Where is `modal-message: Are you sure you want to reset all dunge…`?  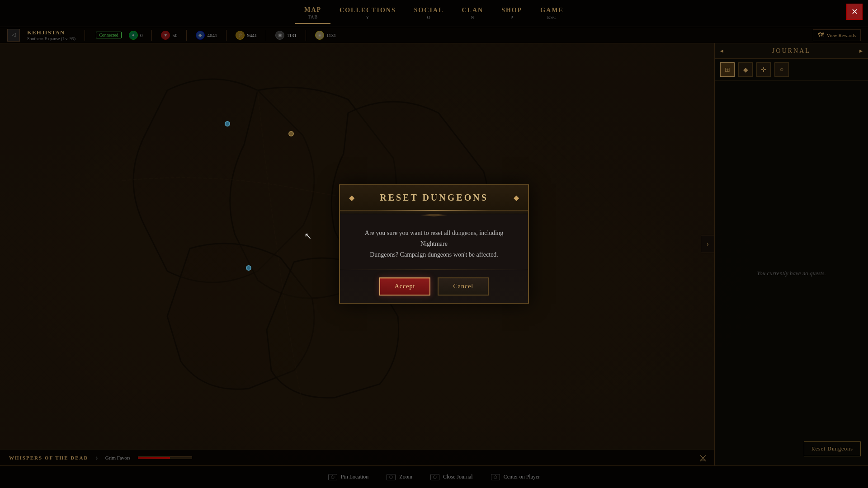 modal-message: Are you sure you want to reset all dunge… is located at coordinates (434, 244).